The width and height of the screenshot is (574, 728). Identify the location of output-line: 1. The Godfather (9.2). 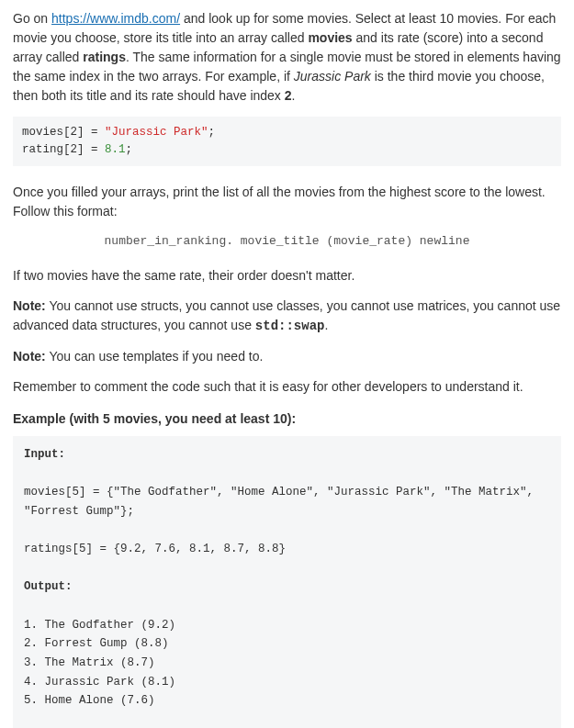
(99, 625).